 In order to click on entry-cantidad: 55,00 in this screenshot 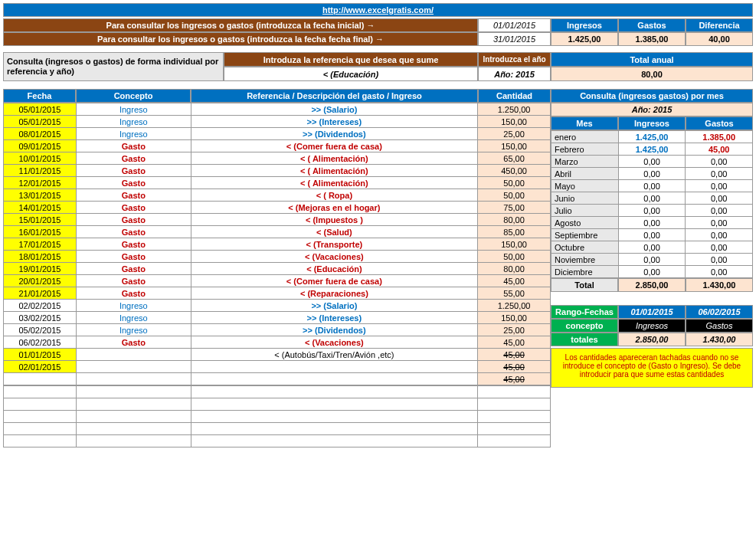, I will do `click(515, 293)`.